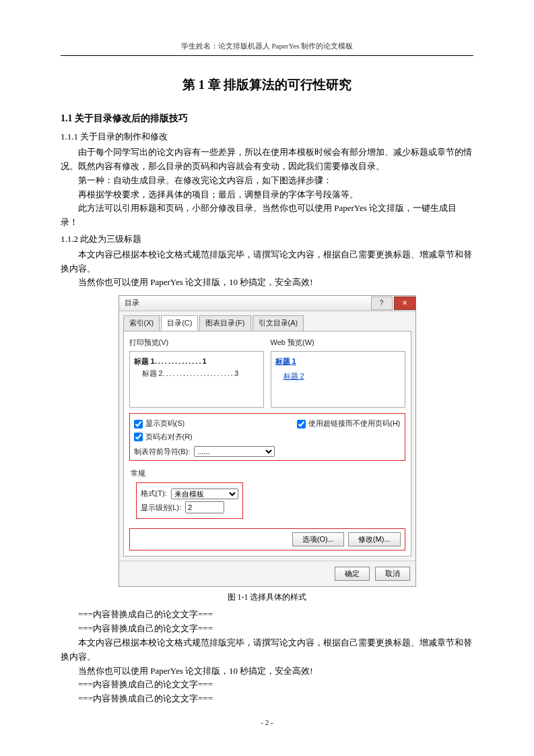 This screenshot has width=534, height=756. What do you see at coordinates (162, 508) in the screenshot?
I see `levels-label: 显示级别(L):` at bounding box center [162, 508].